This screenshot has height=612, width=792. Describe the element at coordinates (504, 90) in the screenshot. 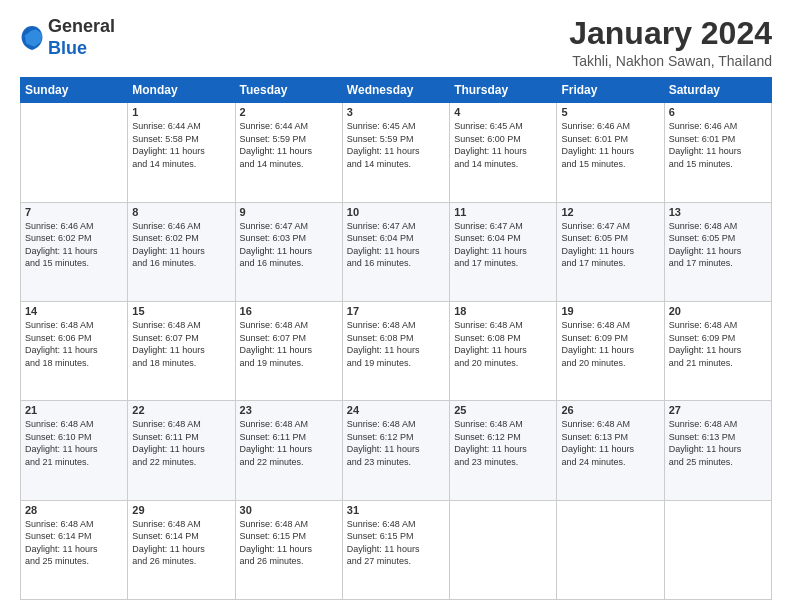

I see `calendar-header-thursday: Thursday` at that location.